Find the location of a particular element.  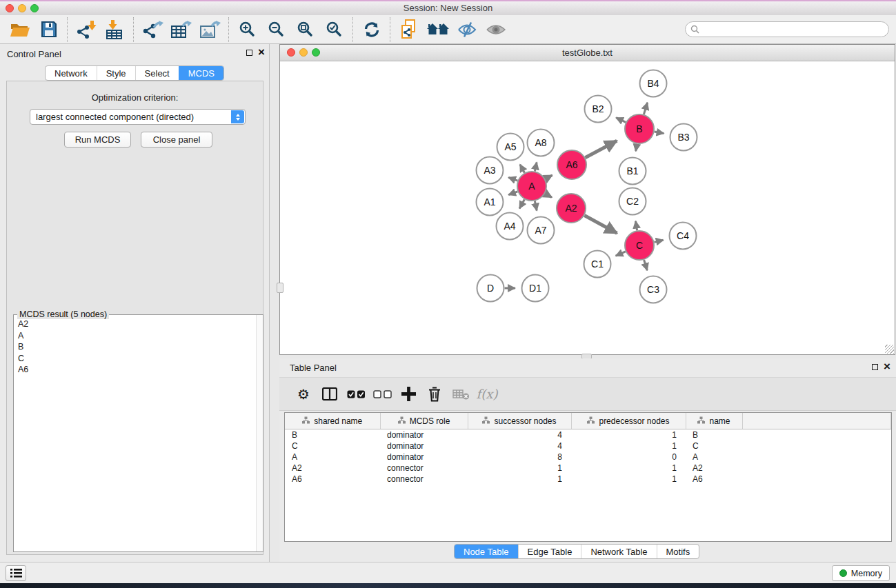

optimization-criterion-select: largest connected component (directed) is located at coordinates (138, 117).